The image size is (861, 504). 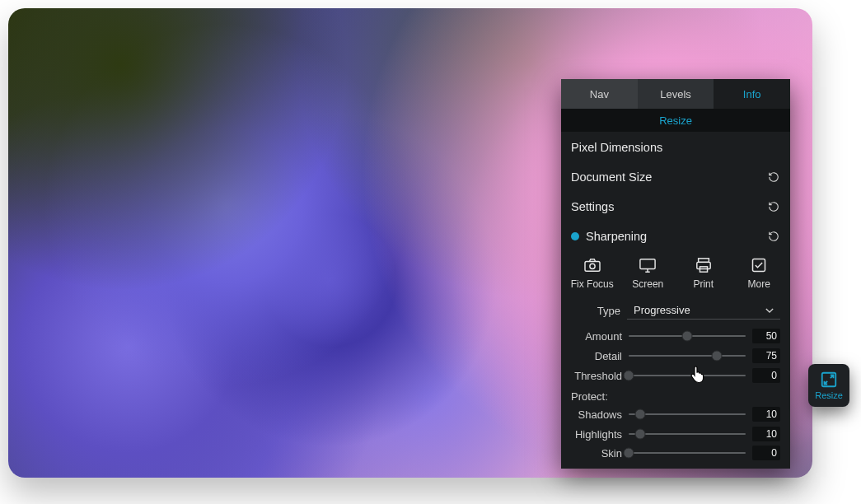 I want to click on threshold-slider, so click(x=687, y=376).